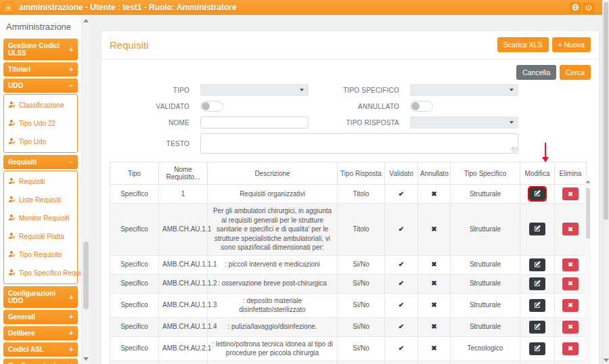  What do you see at coordinates (348, 230) in the screenshot?
I see `table-row: SpecificoAMB.CH.AU.1.1Per gli ambulatori…` at bounding box center [348, 230].